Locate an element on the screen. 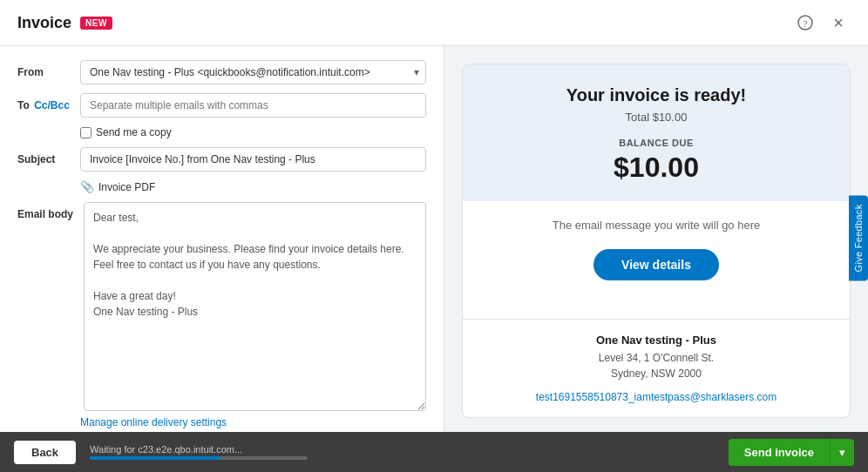  new-badge: NEW is located at coordinates (96, 23).